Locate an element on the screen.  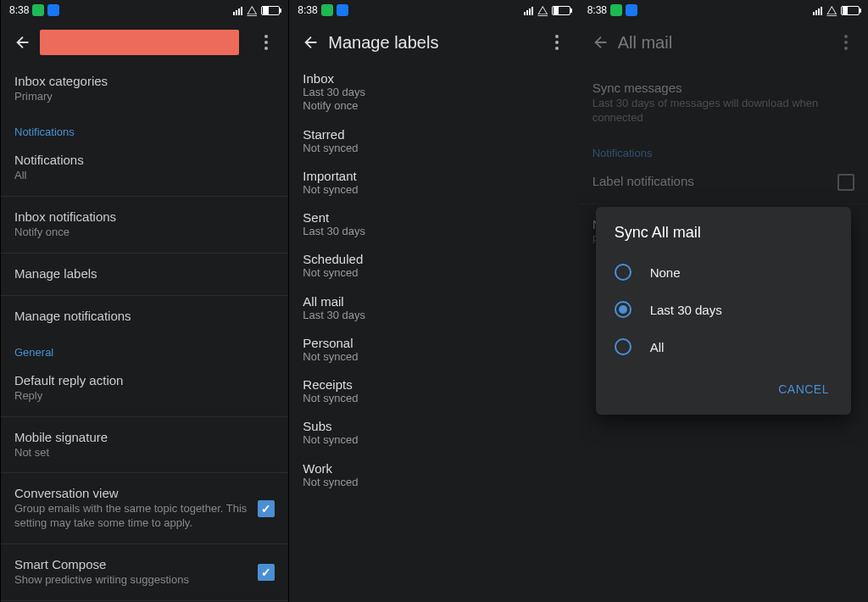
smart-compose-checkbox is located at coordinates (266, 572).